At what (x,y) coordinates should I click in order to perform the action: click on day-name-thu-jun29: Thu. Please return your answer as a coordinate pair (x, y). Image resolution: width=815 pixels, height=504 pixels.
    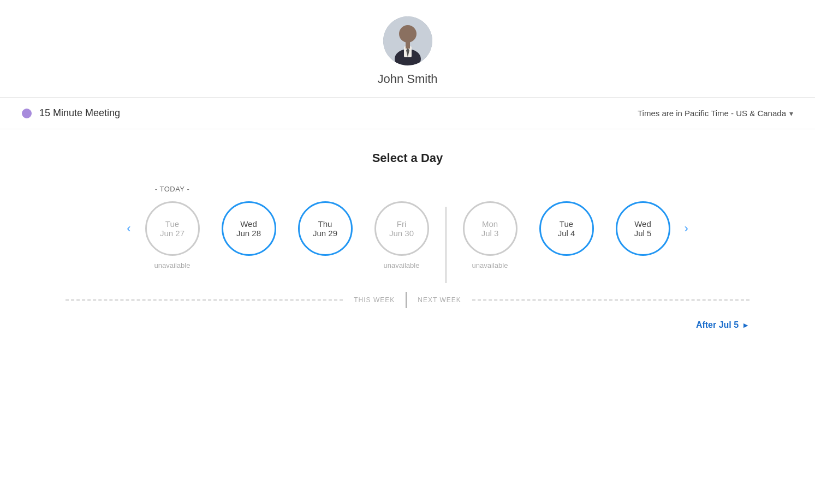
    Looking at the image, I should click on (325, 224).